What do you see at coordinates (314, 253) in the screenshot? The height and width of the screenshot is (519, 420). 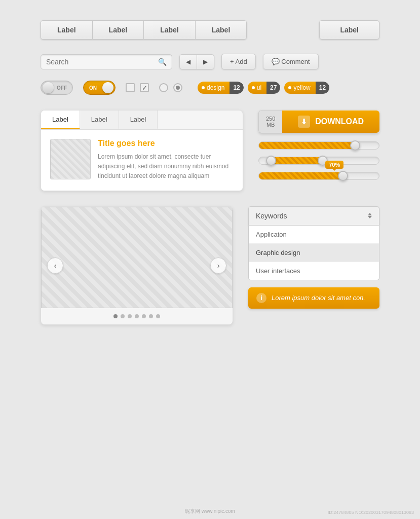 I see `dropdown-list: Applicaton Graphic design User interface…` at bounding box center [314, 253].